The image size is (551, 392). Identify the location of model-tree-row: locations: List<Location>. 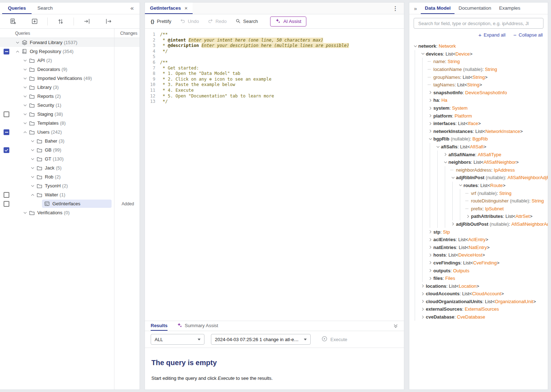
(480, 286).